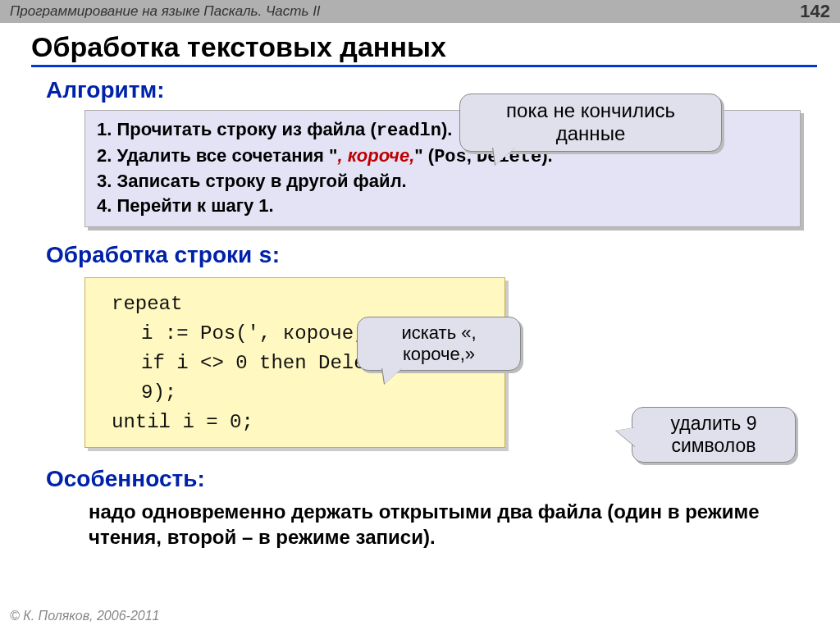 The image size is (840, 630). What do you see at coordinates (431, 256) in the screenshot?
I see `section-processing: Обработка строки s:` at bounding box center [431, 256].